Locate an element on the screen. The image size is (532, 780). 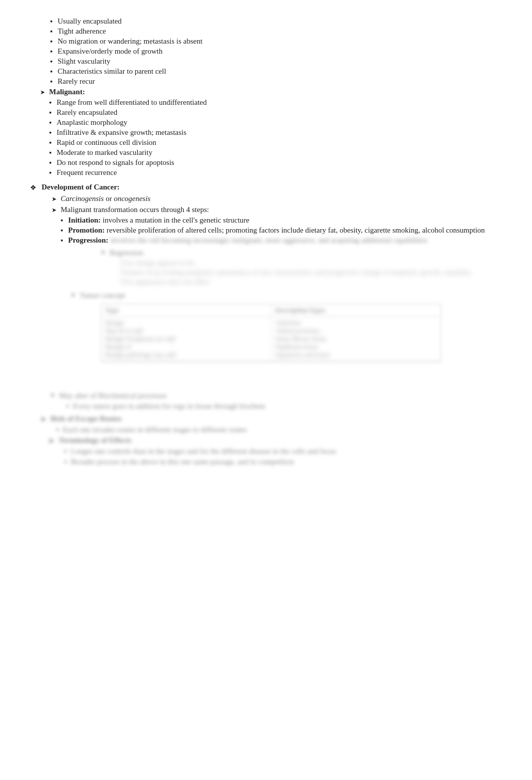
benign-bullet-list: Usually encapsulated Tight adherence No … is located at coordinates (266, 51).